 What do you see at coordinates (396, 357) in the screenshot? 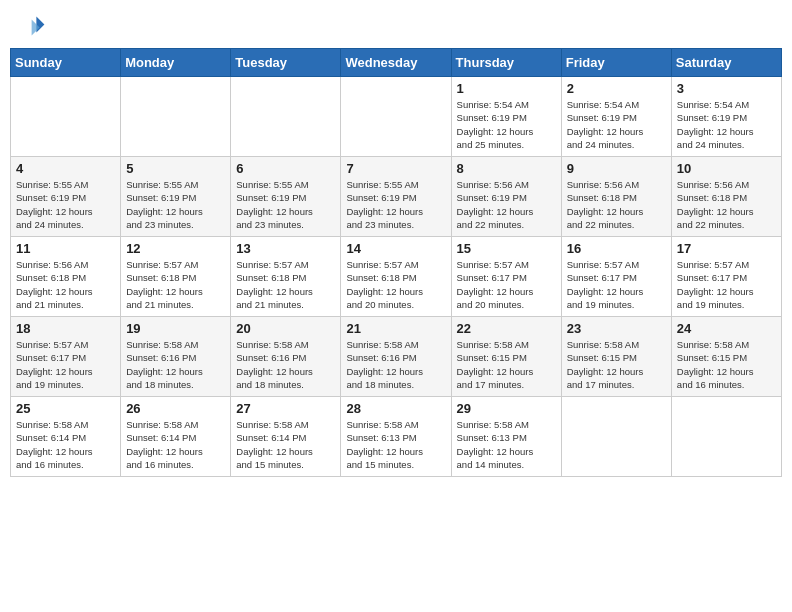
I see `calendar-week-row: 18Sunrise: 5:57 AMSunset: 6:17 PMDayligh…` at bounding box center [396, 357].